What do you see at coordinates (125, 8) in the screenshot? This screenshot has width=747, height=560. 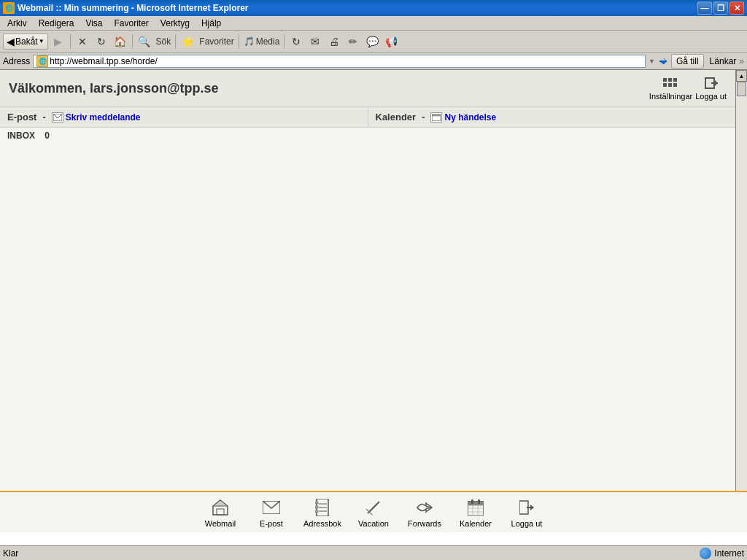 I see `titlebar-left: 🌐 Webmail :: Min summering - Microsoft I…` at bounding box center [125, 8].